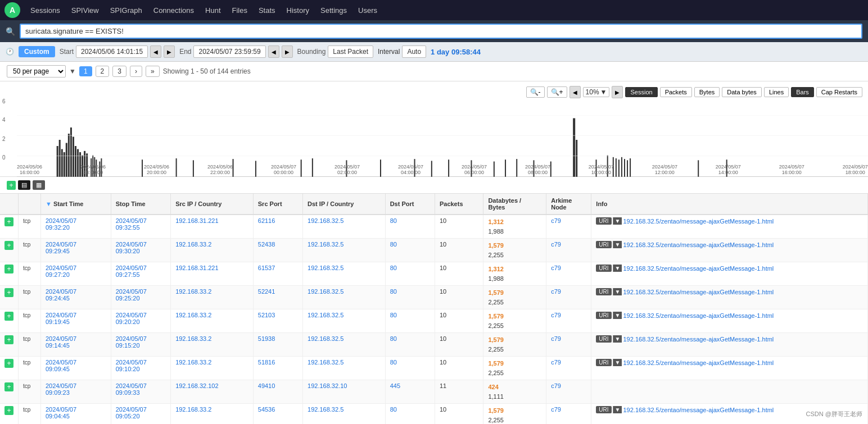  Describe the element at coordinates (76, 204) in the screenshot. I see `col-start-time: ▼Start Time` at that location.